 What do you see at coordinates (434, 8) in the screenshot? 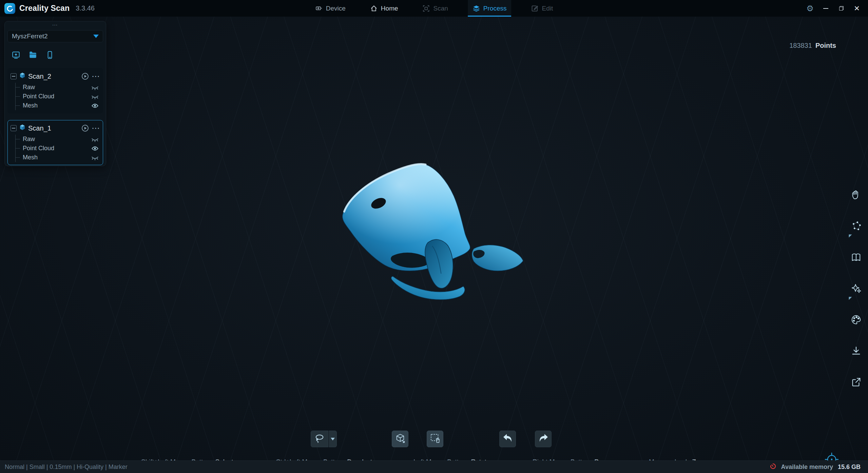
I see `titlebar: Creality Scan 3.3.46 Device Home Scan` at bounding box center [434, 8].